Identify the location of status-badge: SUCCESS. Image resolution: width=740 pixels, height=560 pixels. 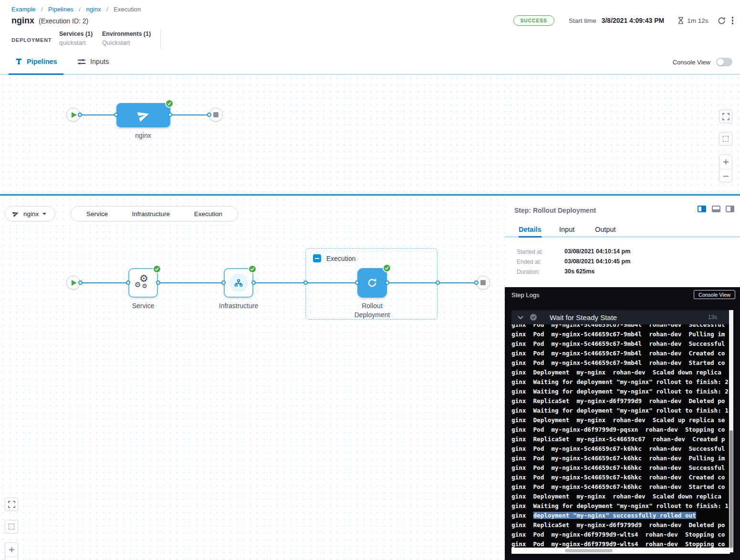
(534, 21).